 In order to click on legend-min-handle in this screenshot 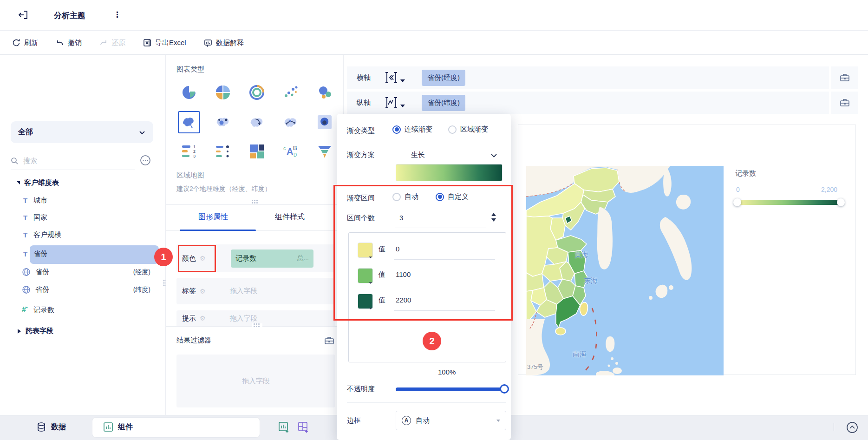, I will do `click(737, 203)`.